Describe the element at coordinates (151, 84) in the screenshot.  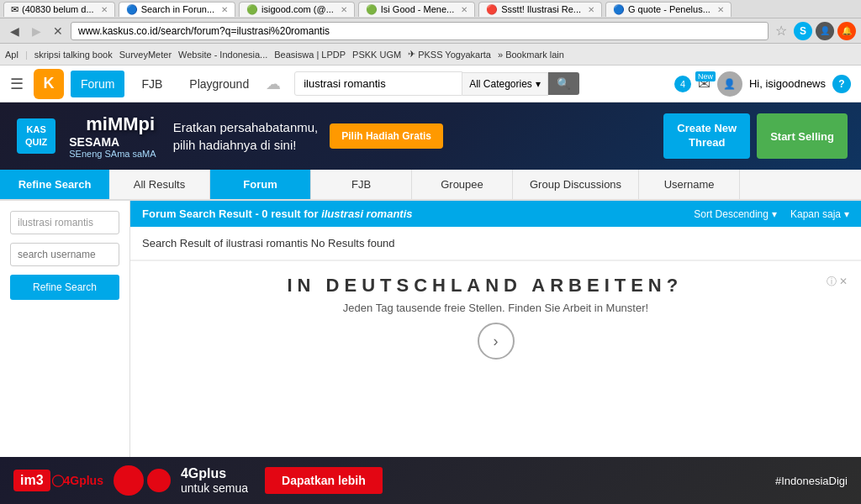
I see `nav-fjb: FJB` at that location.